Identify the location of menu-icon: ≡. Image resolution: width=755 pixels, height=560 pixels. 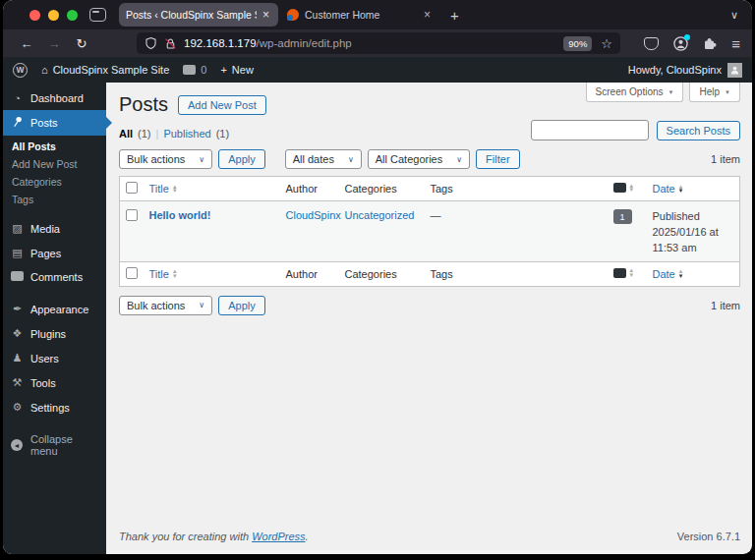
(735, 43).